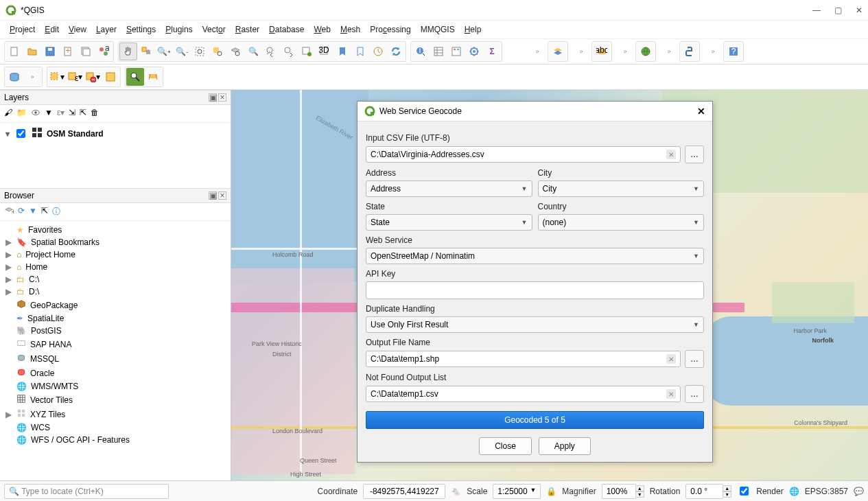 This screenshot has width=868, height=501. Describe the element at coordinates (350, 30) in the screenshot. I see `menu-mesh: Mesh` at that location.